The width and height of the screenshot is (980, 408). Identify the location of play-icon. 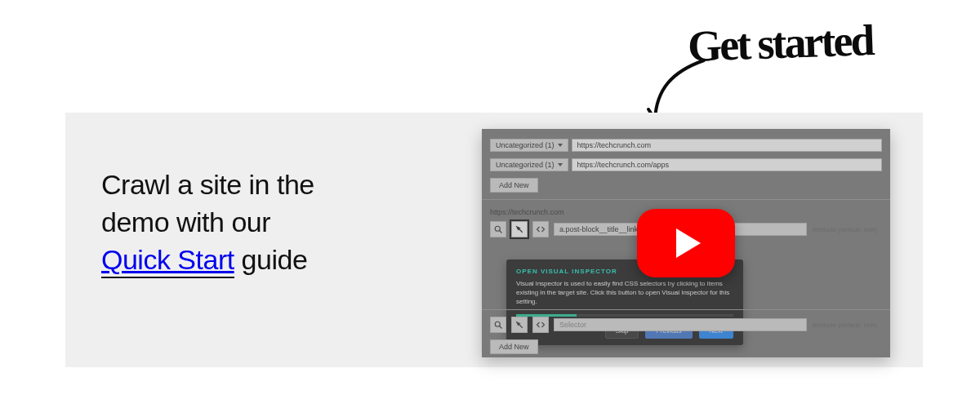
(688, 243).